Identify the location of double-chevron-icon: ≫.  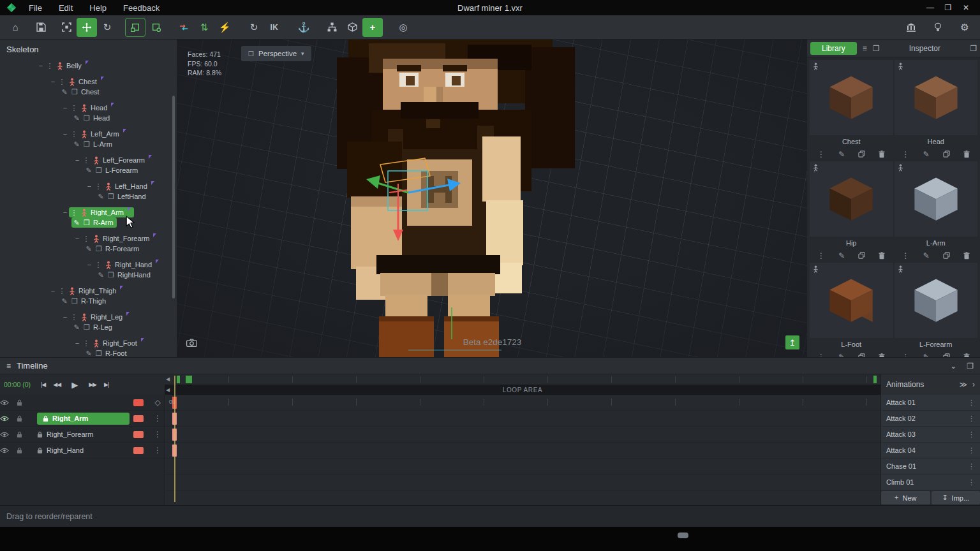
(963, 385).